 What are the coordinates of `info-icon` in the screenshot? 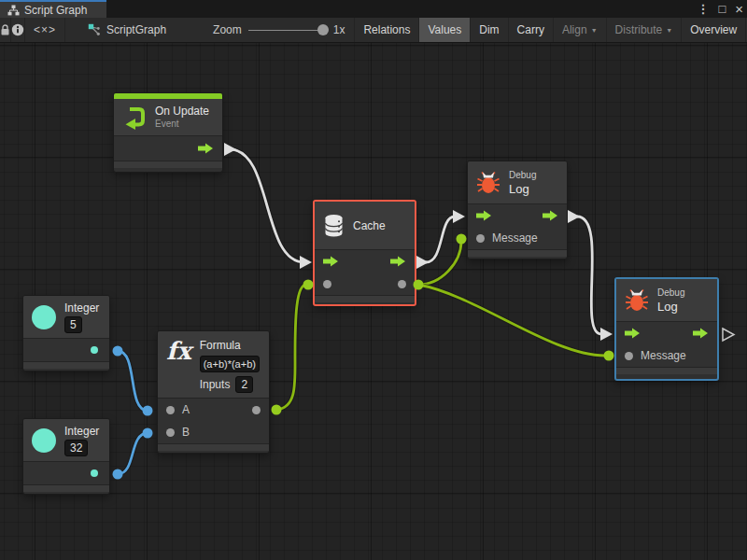 It's located at (18, 30).